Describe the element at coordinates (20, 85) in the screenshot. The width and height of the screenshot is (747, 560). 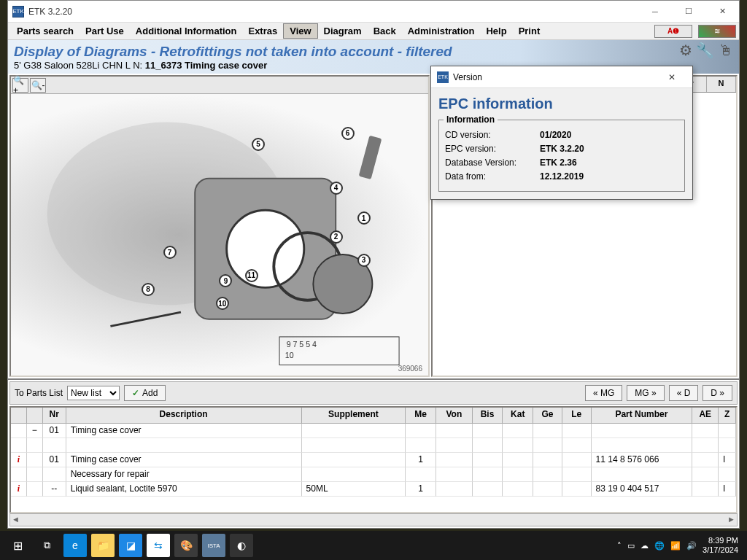
I see `zoom-in-button: 🔍+` at that location.